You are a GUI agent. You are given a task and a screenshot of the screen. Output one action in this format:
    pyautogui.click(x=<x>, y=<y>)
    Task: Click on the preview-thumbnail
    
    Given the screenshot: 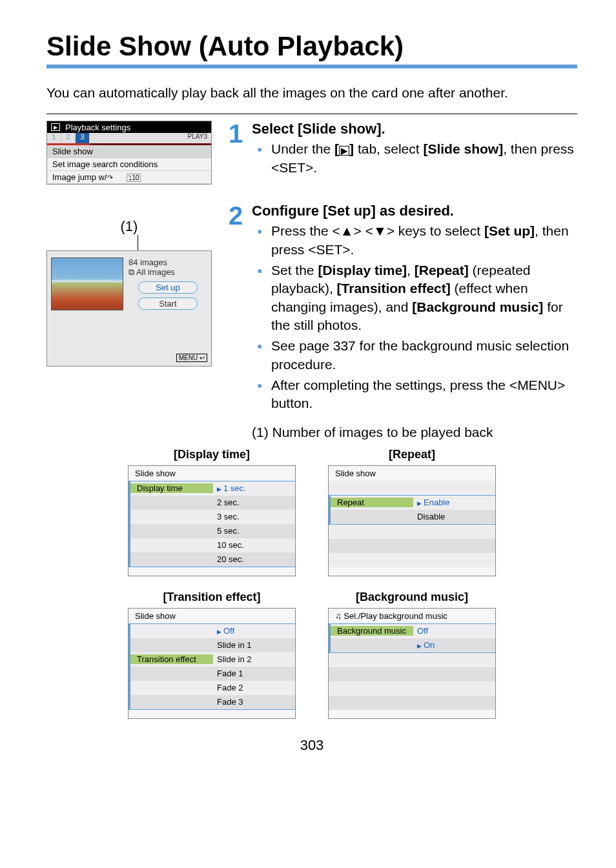 What is the action you would take?
    pyautogui.click(x=87, y=284)
    